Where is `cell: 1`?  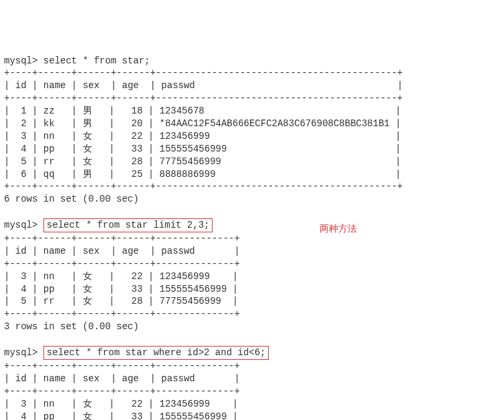 cell: 1 is located at coordinates (23, 111).